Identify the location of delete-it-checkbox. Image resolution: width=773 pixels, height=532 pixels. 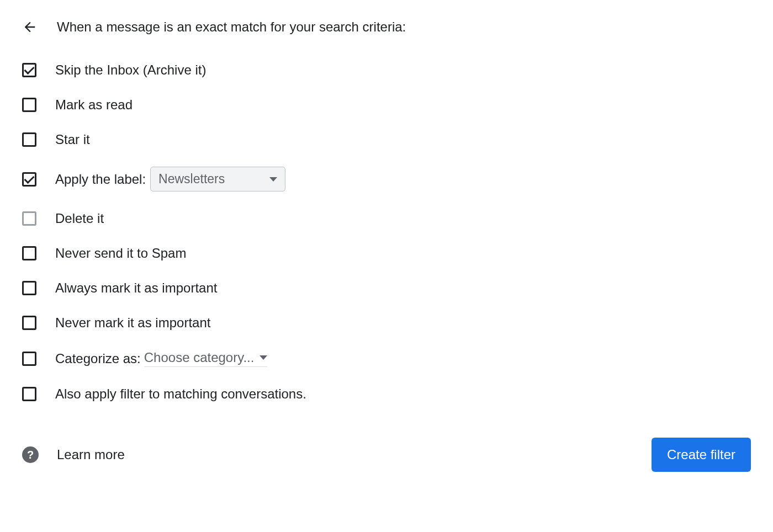
(29, 219).